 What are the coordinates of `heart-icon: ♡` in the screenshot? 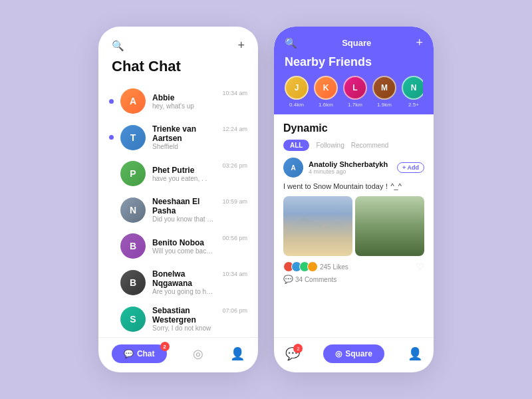 It's located at (420, 267).